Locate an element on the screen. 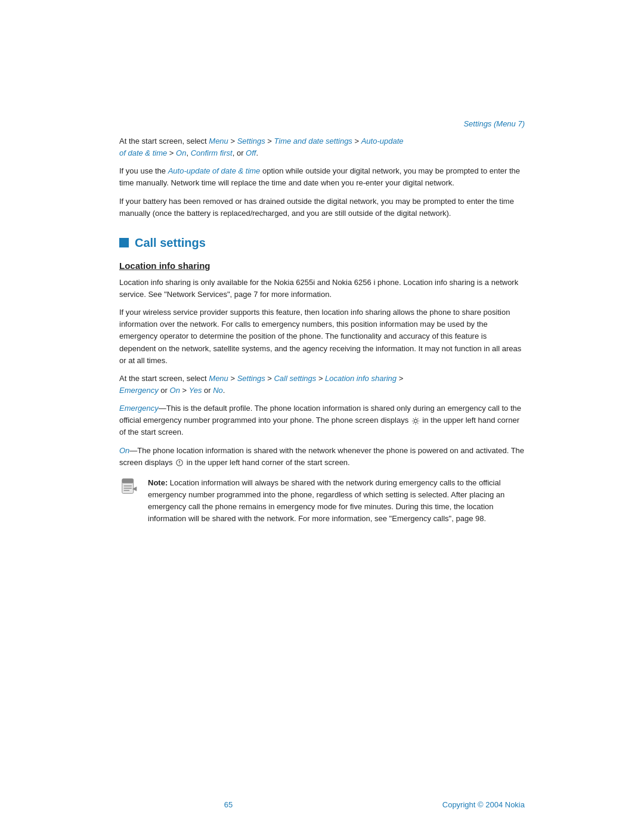  blue-square-icon is located at coordinates (124, 243).